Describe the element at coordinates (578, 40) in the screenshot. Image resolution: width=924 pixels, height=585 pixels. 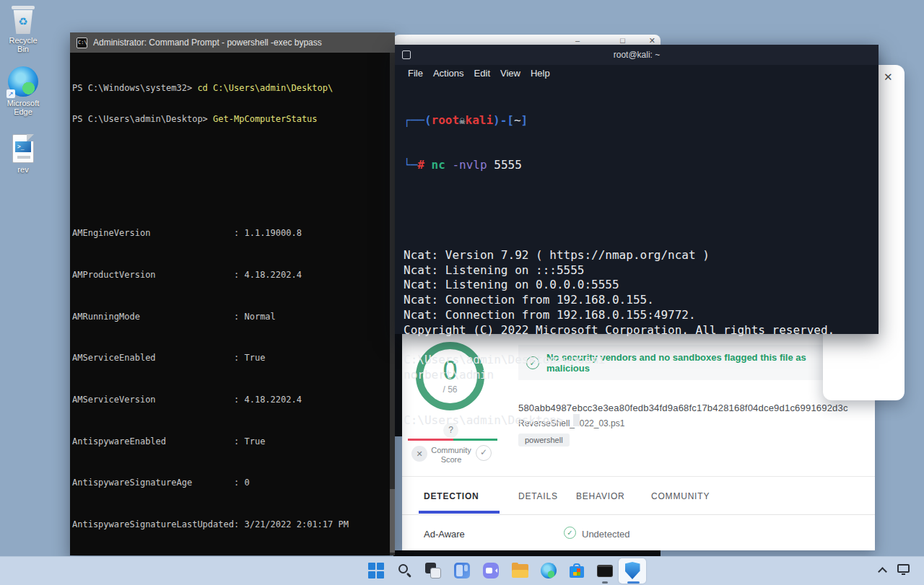
I see `minimize-button: –` at that location.